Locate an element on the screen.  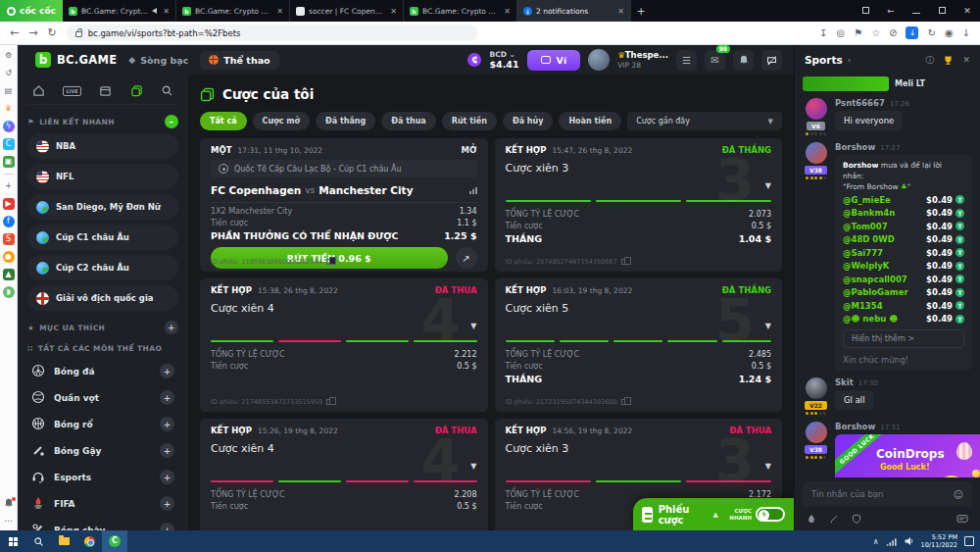
chat-channel: Sports is located at coordinates (823, 60).